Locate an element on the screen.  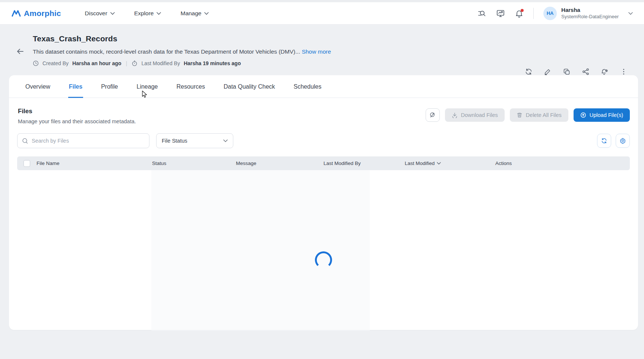
page-title: Texas_Crash_Records is located at coordinates (330, 39).